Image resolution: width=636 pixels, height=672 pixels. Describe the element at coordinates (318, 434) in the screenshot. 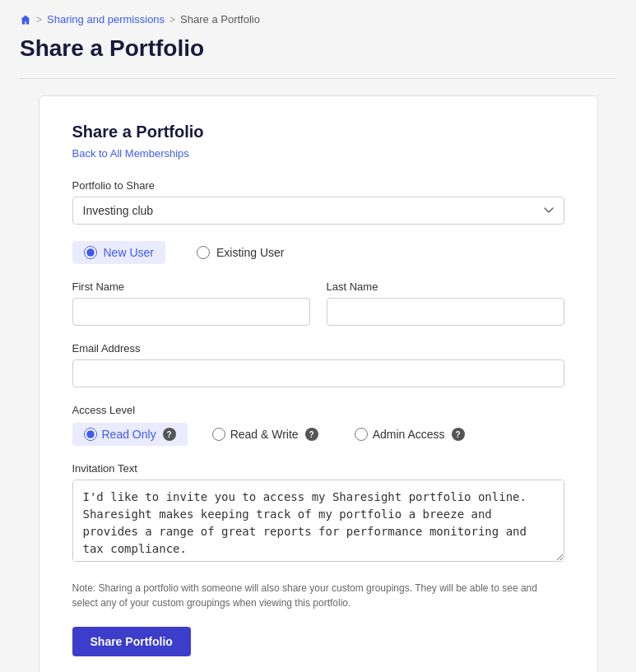

I see `access-options: Read Only ? Read & Write ? Admin Access …` at that location.